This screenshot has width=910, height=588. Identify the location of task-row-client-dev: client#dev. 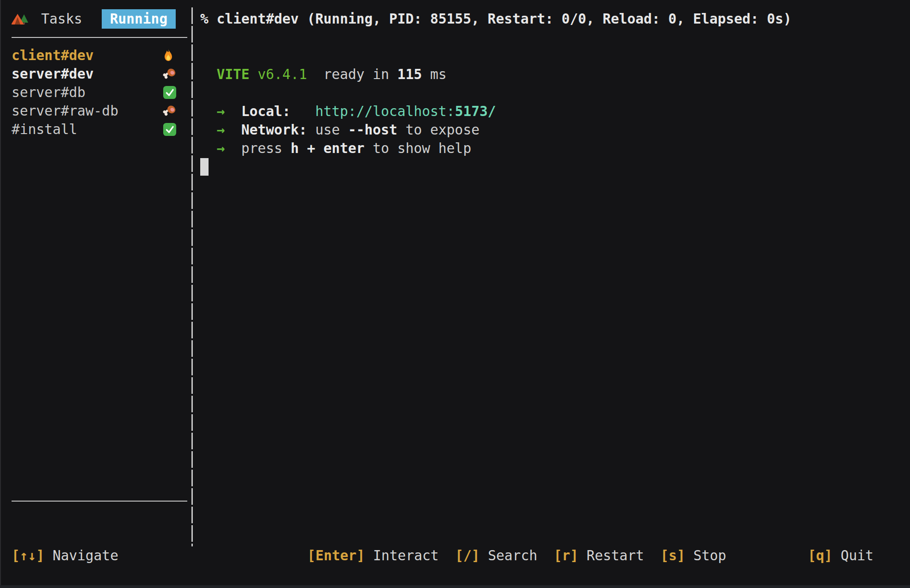
(94, 55).